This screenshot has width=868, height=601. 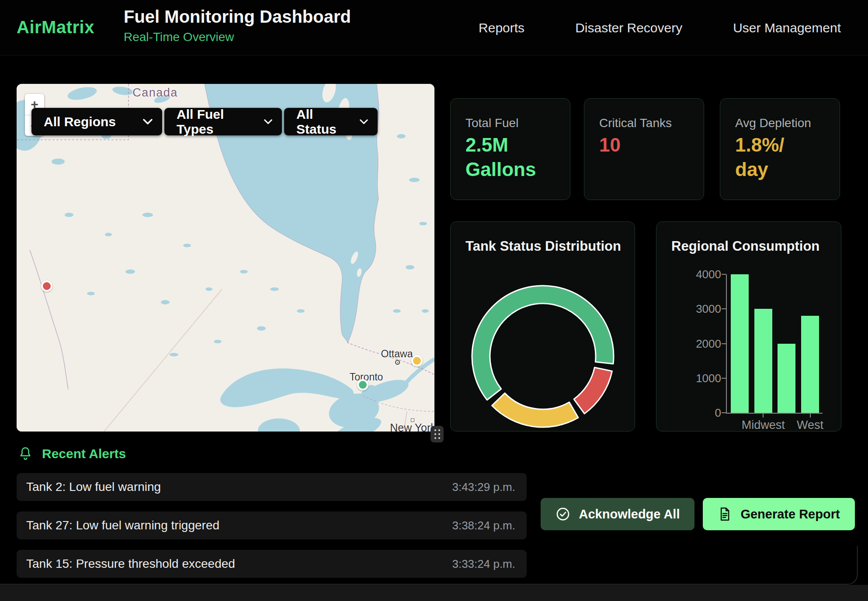 I want to click on alert-row: Tank 27: Low fuel warning triggered 3:38…, so click(x=272, y=525).